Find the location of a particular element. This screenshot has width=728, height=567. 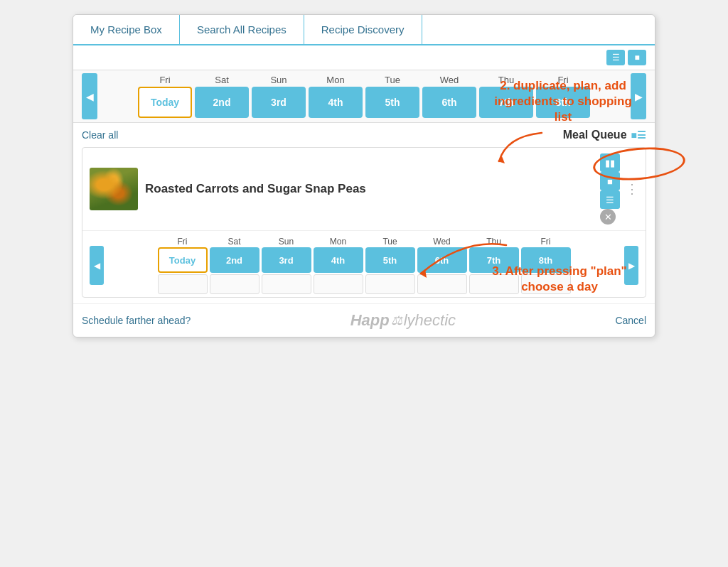

inner-cal-day-name-4: Tue is located at coordinates (390, 242).